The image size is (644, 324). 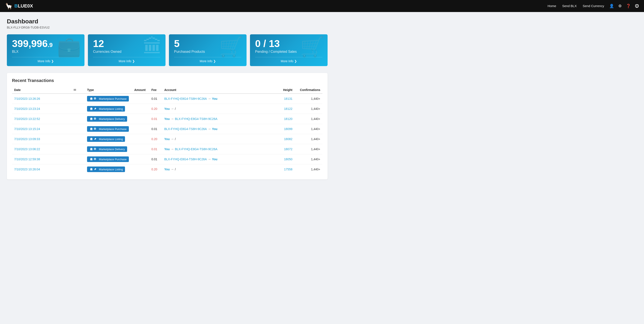 I want to click on tx-date: 7/10/2023 13:26:26, so click(x=42, y=99).